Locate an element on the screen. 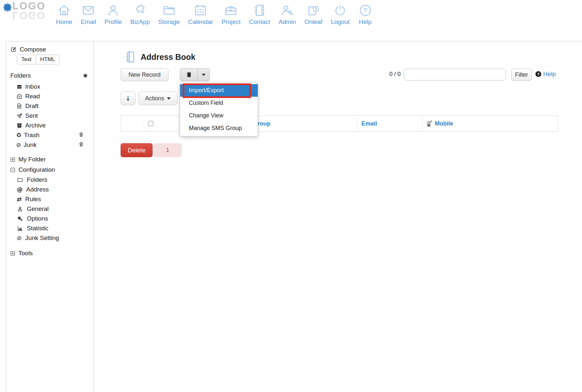 This screenshot has height=392, width=582. sidebar-item-config-address: @ Address is located at coordinates (50, 190).